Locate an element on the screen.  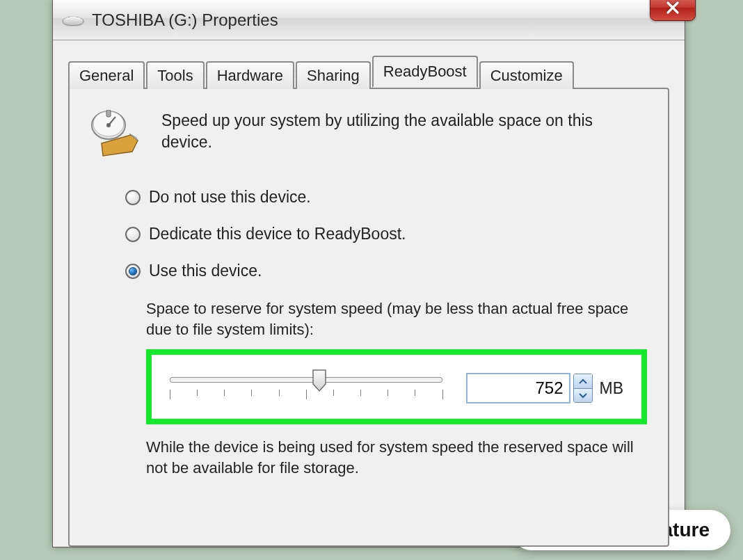
tab-customize: Customize is located at coordinates (527, 75).